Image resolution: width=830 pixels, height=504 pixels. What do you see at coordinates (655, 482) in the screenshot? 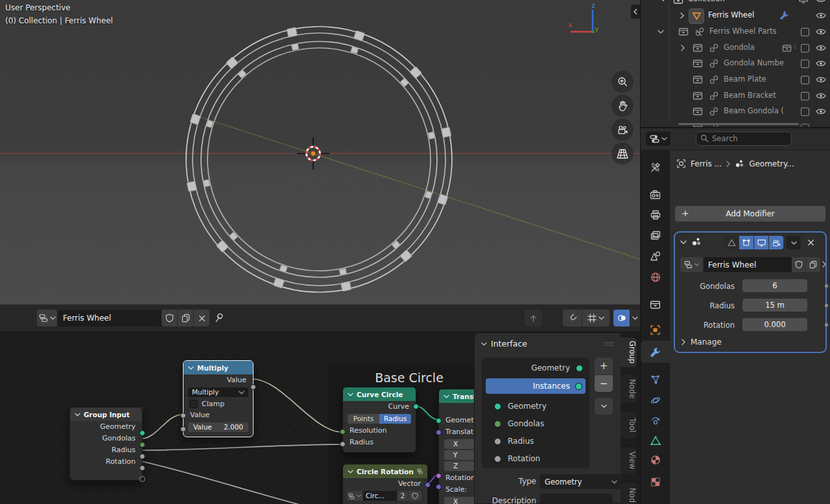
I see `tab-texture` at bounding box center [655, 482].